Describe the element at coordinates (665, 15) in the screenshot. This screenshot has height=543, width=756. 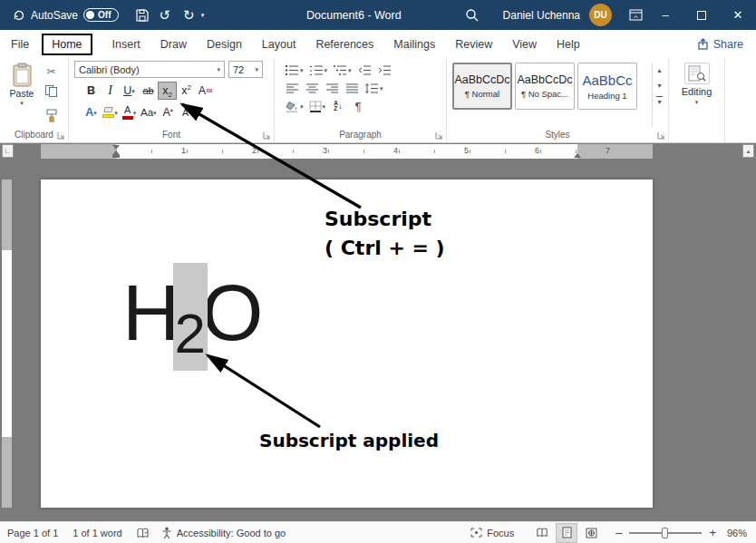
I see `minimize-button: –` at that location.